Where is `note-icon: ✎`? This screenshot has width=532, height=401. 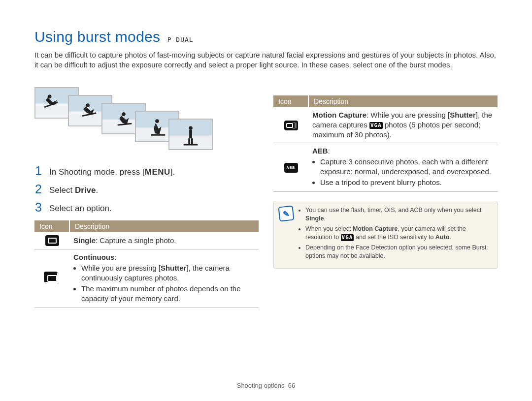 note-icon: ✎ is located at coordinates (287, 214).